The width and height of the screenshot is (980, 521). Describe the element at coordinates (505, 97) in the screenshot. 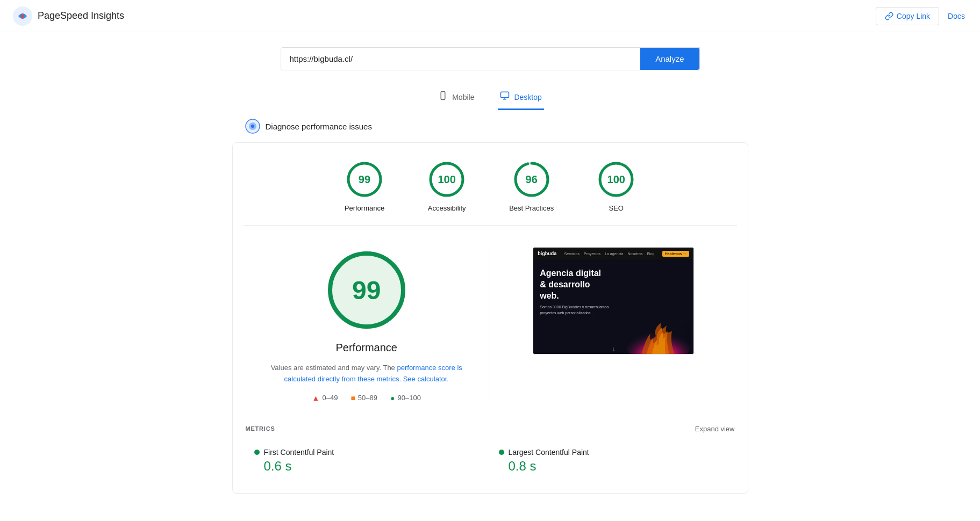

I see `desktop-icon` at that location.